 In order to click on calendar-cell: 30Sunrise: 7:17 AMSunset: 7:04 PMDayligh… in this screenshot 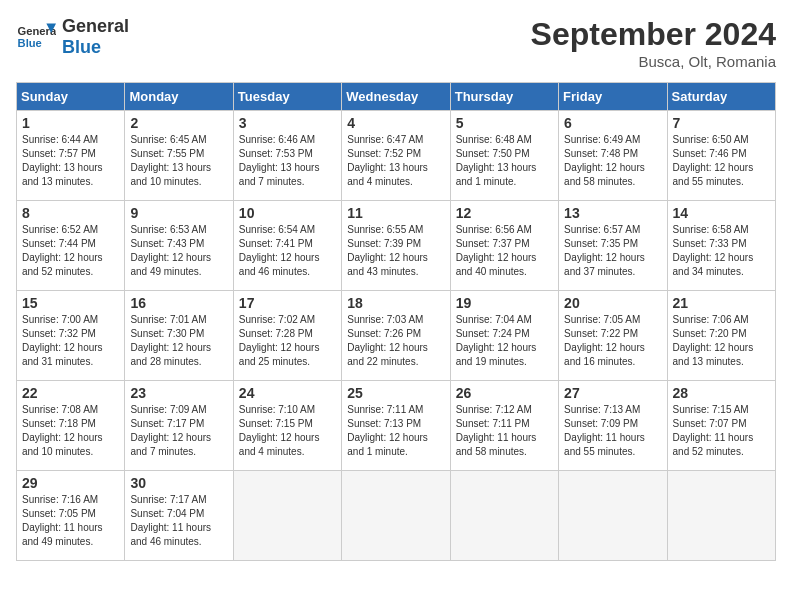, I will do `click(179, 516)`.